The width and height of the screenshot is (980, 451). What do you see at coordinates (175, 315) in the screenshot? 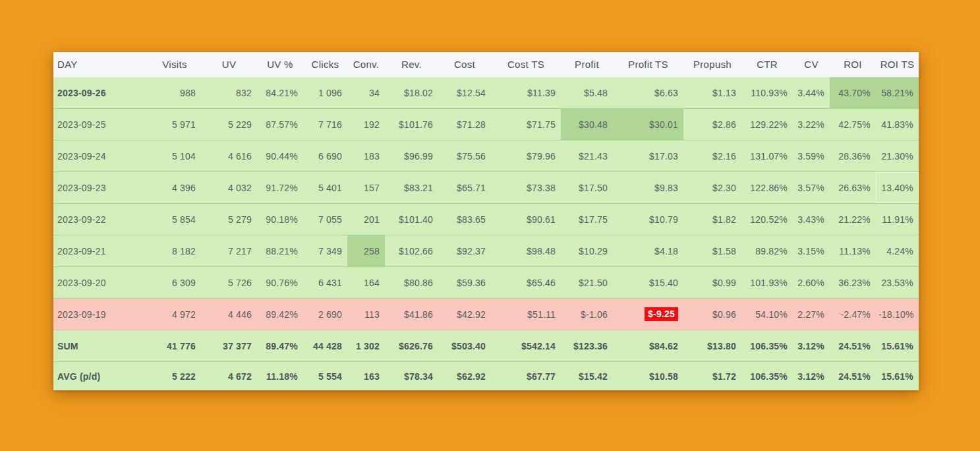
I see `visits-cell: 4 972` at bounding box center [175, 315].